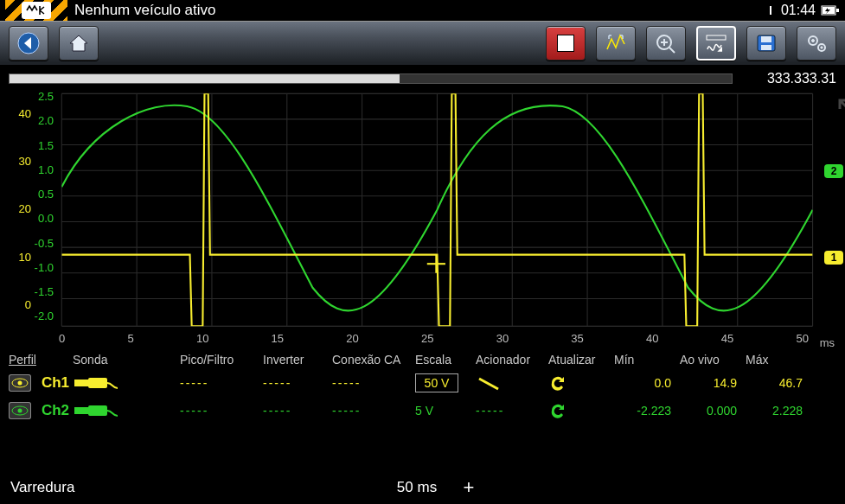 The width and height of the screenshot is (845, 504). I want to click on col-min: Mín, so click(645, 360).